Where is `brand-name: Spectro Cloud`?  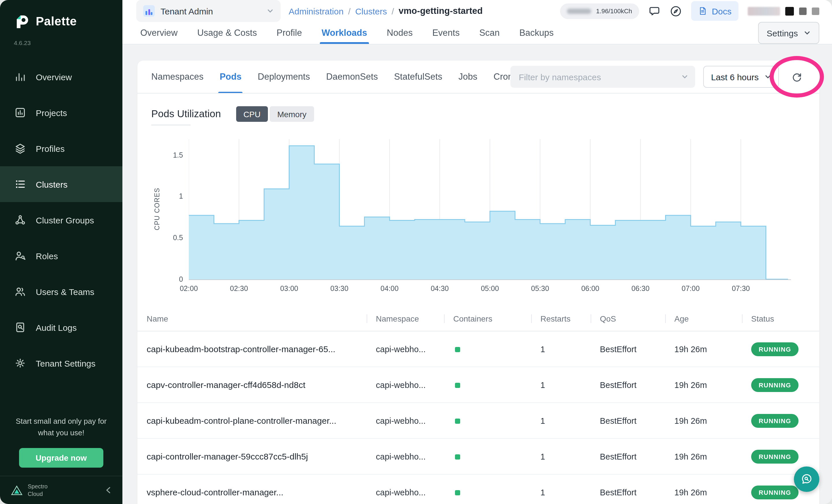 brand-name: Spectro Cloud is located at coordinates (41, 490).